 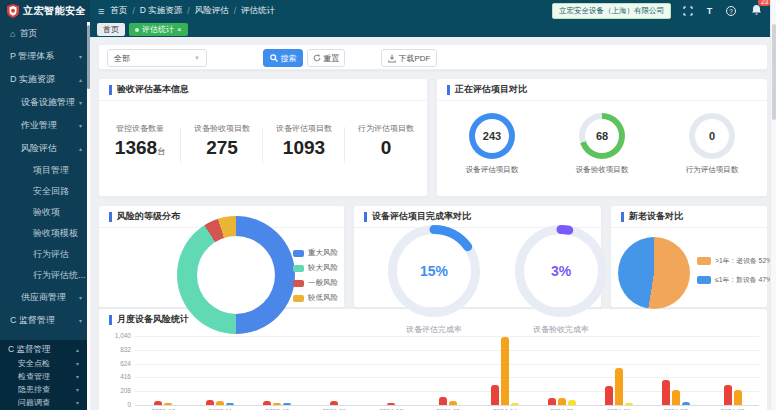 I want to click on app-logo: 立宏智能安全, so click(x=45, y=11).